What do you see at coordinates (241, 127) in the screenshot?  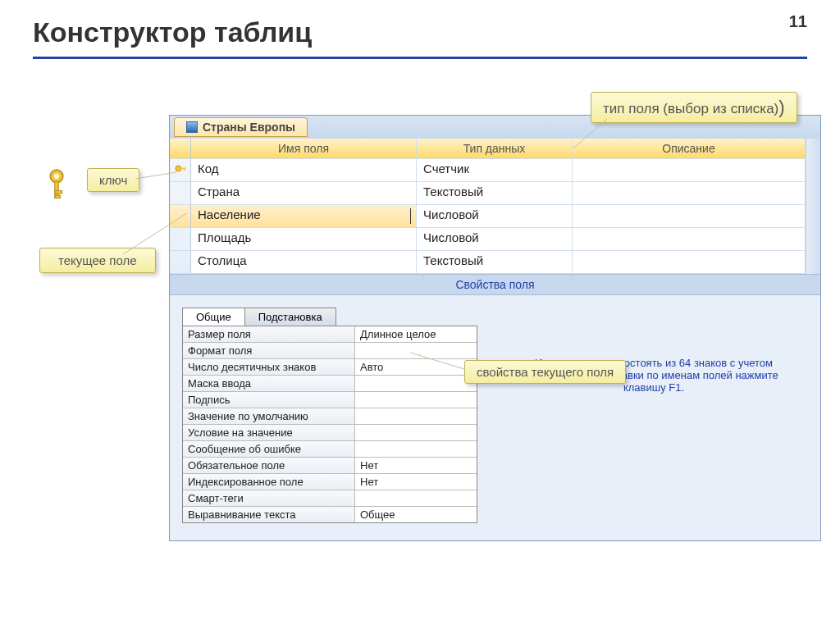 I see `table-tab: Страны Европы` at bounding box center [241, 127].